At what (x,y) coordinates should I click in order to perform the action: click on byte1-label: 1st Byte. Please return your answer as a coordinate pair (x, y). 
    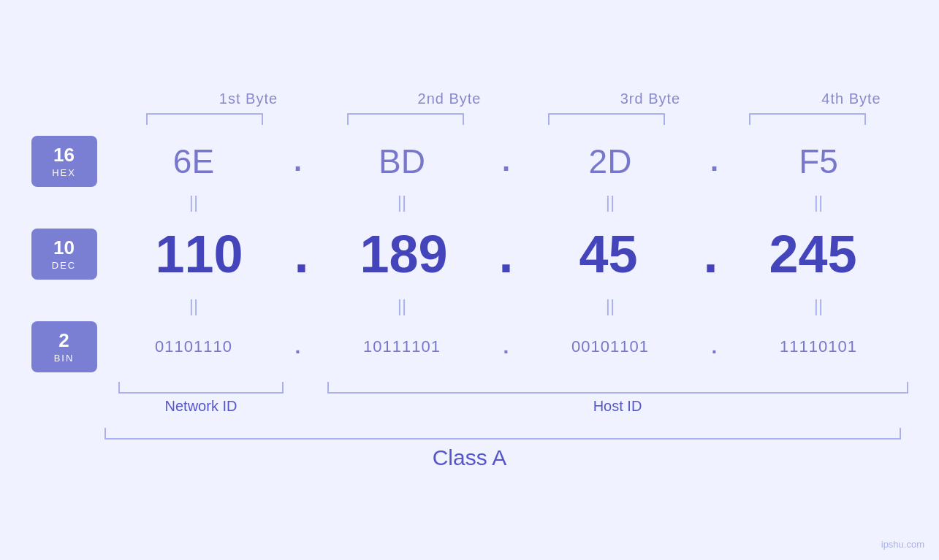
    Looking at the image, I should click on (248, 99).